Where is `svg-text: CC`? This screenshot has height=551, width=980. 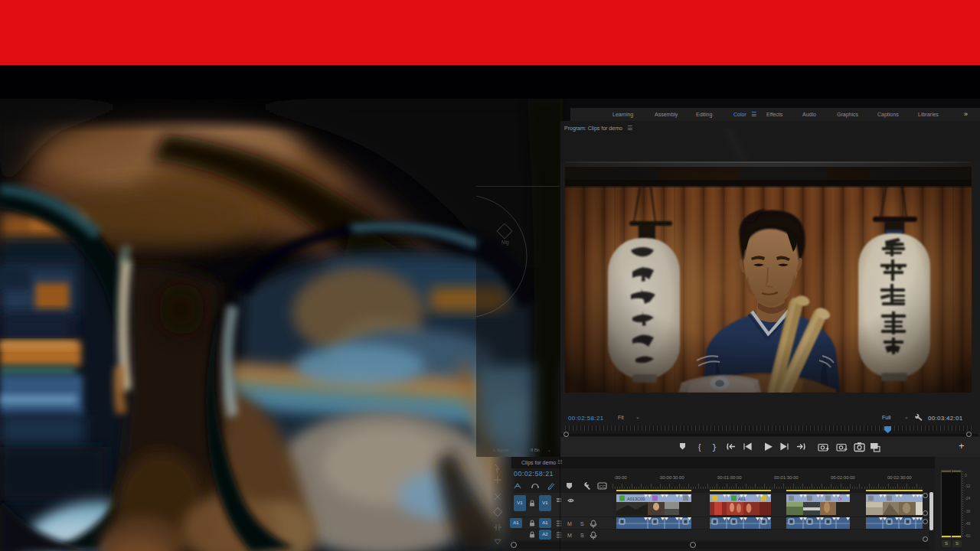 svg-text: CC is located at coordinates (603, 487).